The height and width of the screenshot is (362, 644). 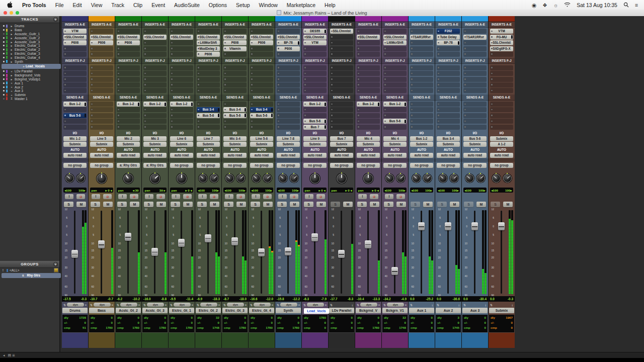 I want to click on track-list-item: +Aux 1, so click(x=30, y=83).